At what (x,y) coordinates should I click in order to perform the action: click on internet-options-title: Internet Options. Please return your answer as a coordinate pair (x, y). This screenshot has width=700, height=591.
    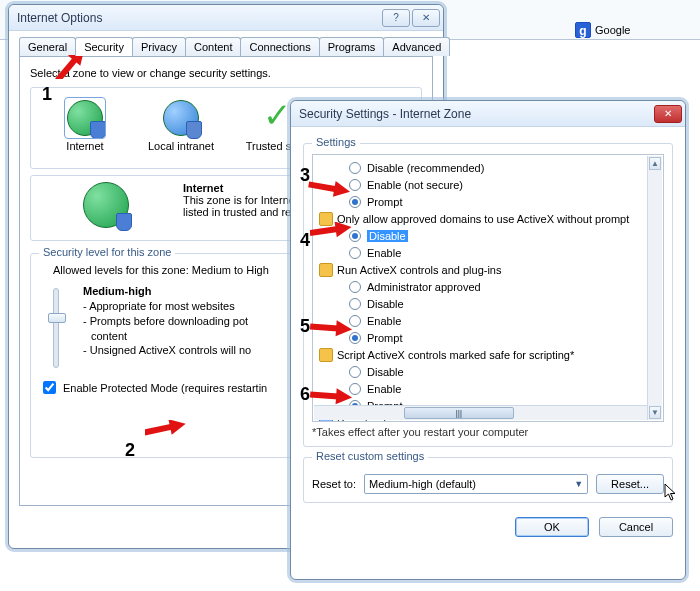
    Looking at the image, I should click on (198, 18).